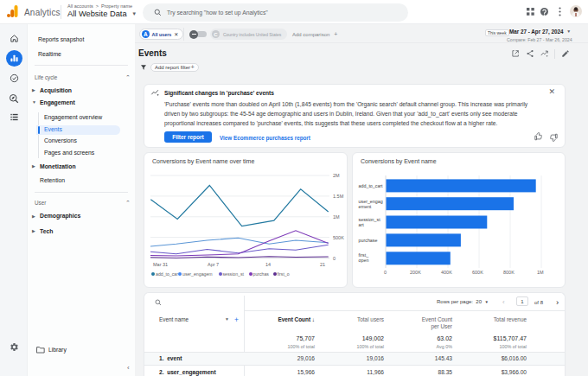  I want to click on svg-text: 14, so click(268, 264).